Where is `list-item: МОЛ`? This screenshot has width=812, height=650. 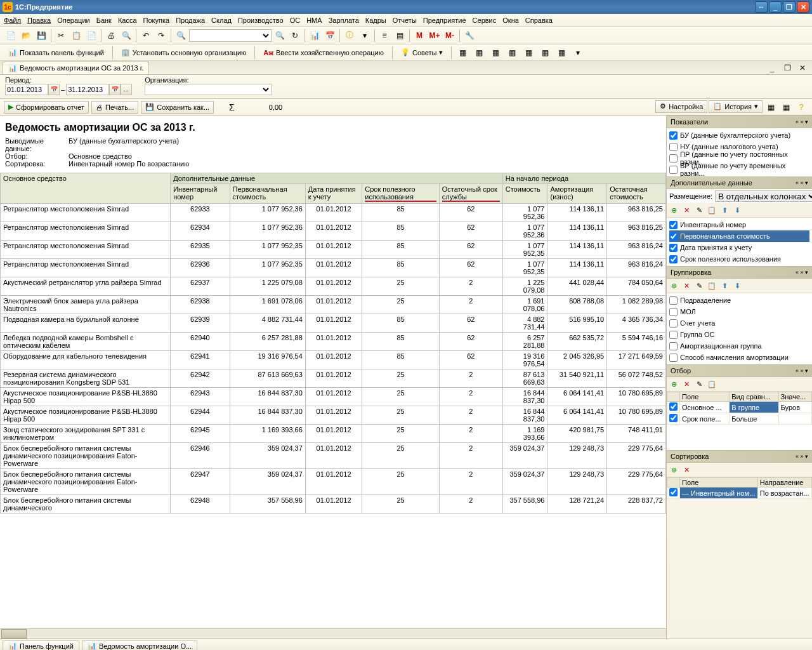
list-item: МОЛ is located at coordinates (740, 312).